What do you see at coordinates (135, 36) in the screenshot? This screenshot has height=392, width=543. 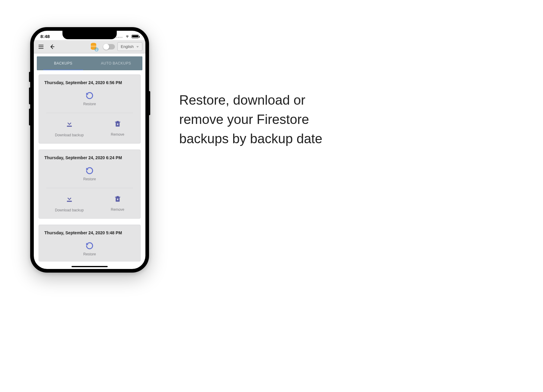 I see `battery-icon` at bounding box center [135, 36].